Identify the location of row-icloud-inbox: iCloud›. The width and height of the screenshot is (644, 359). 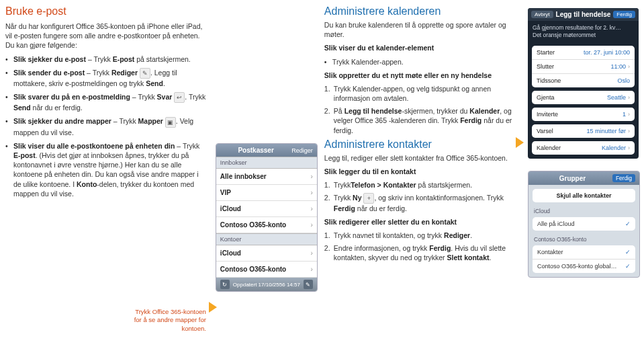
(267, 209).